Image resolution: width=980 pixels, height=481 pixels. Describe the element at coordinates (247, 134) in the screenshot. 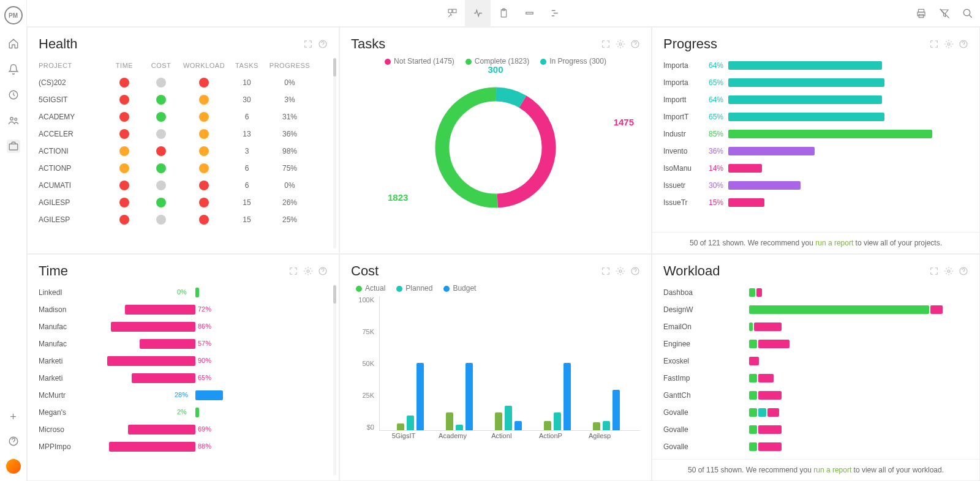

I see `tasks-count: 13` at that location.